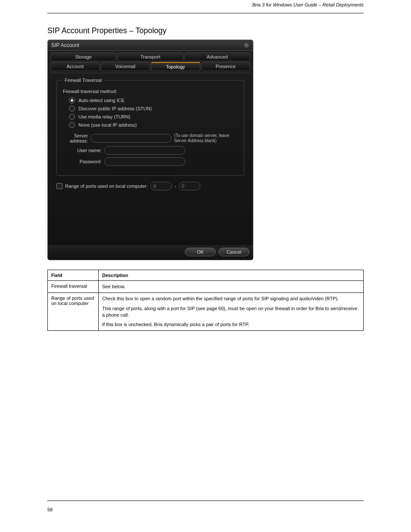  I want to click on close-icon, so click(246, 45).